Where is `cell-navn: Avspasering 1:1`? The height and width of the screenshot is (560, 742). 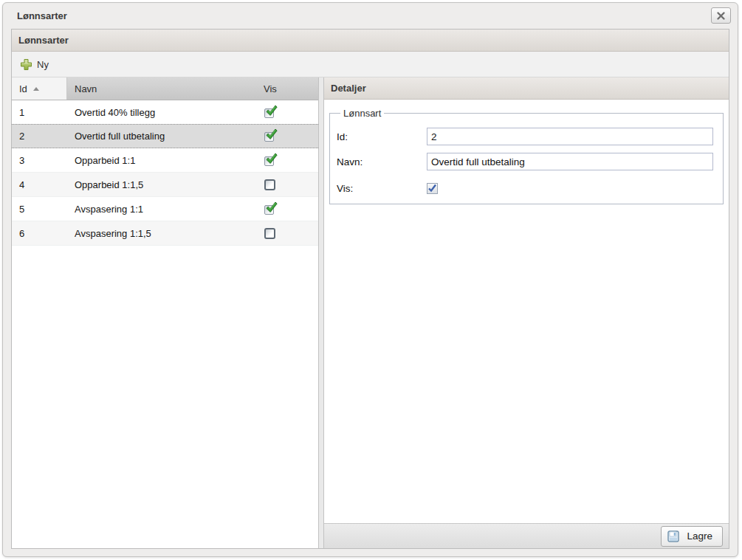 cell-navn: Avspasering 1:1 is located at coordinates (161, 210).